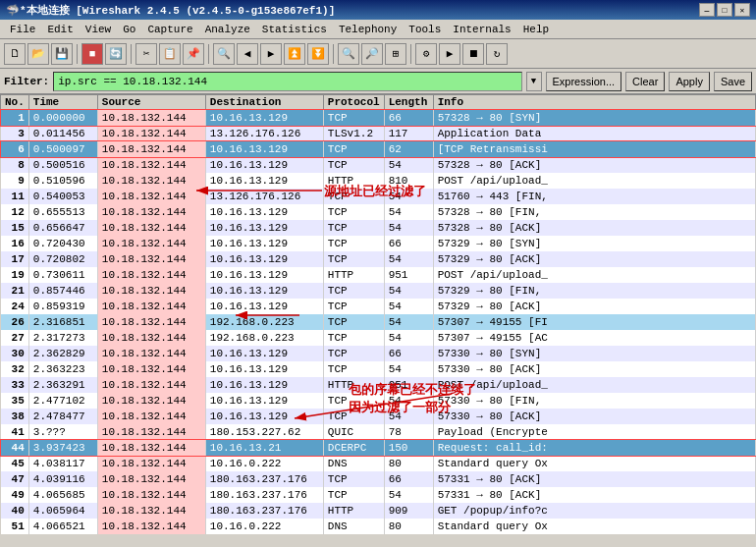  I want to click on cell-time: 0.500097, so click(63, 149).